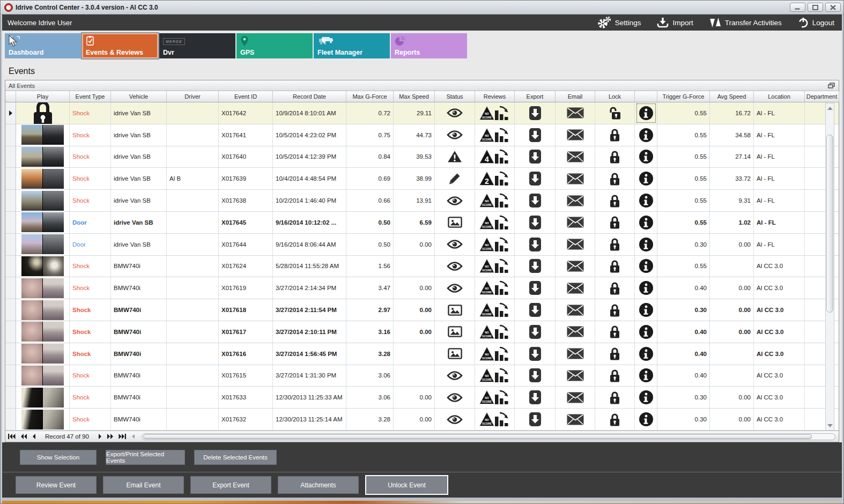 The width and height of the screenshot is (844, 504). What do you see at coordinates (122, 436) in the screenshot?
I see `last-record-button` at bounding box center [122, 436].